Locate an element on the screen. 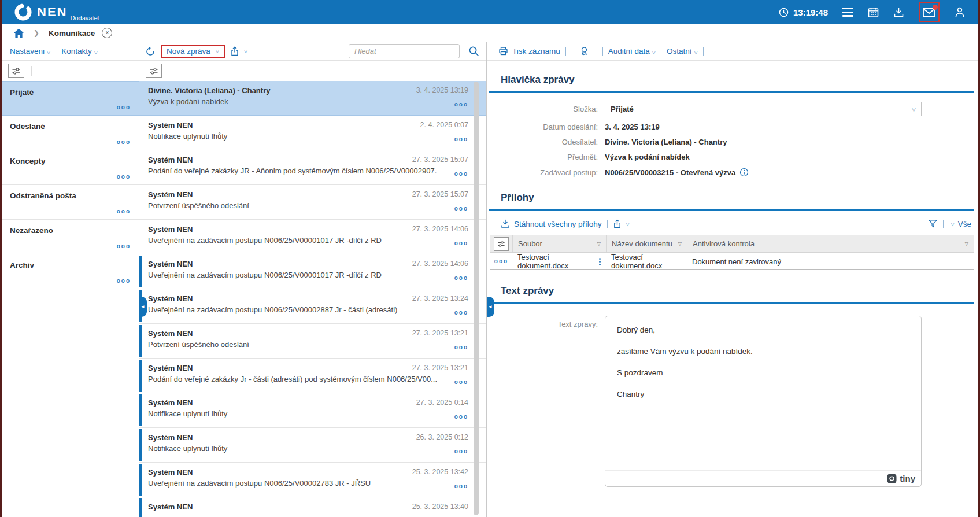 This screenshot has height=517, width=980. message-date: 27. 3. 2025 13:21 is located at coordinates (441, 368).